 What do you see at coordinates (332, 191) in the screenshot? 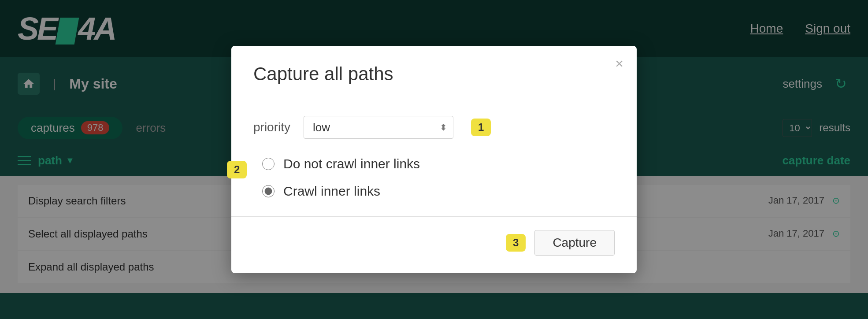
I see `radio-crawl-label: Crawl inner links` at bounding box center [332, 191].